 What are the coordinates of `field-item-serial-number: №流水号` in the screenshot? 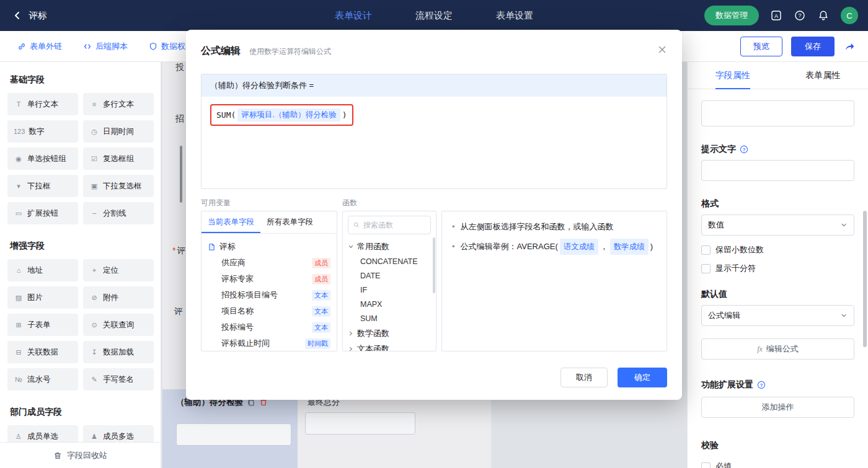 It's located at (43, 379).